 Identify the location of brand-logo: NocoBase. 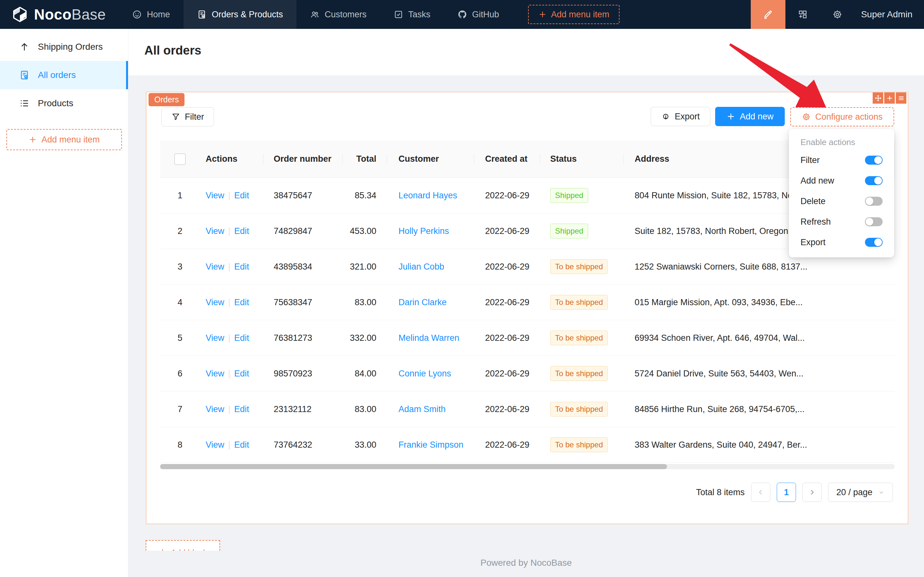
(60, 15).